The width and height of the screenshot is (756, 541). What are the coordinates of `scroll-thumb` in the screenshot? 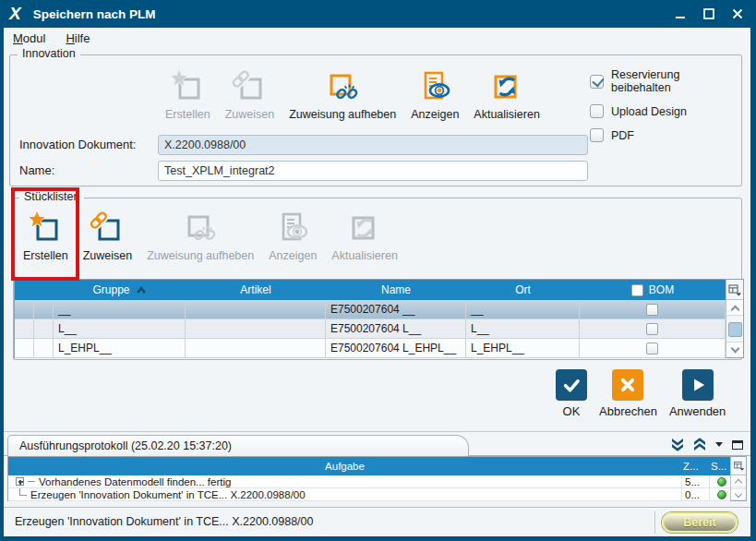 It's located at (735, 330).